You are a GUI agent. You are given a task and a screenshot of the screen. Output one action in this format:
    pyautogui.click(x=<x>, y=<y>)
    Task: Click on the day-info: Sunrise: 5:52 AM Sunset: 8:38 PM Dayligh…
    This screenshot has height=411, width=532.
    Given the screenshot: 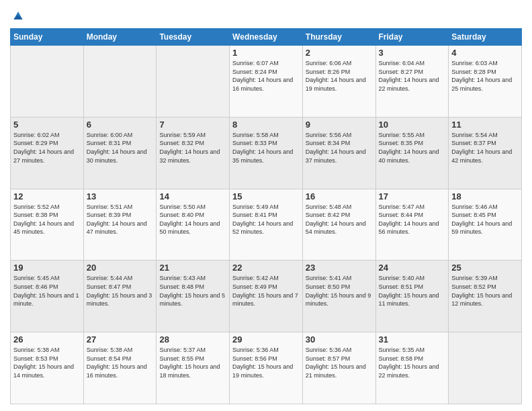 What is the action you would take?
    pyautogui.click(x=47, y=220)
    